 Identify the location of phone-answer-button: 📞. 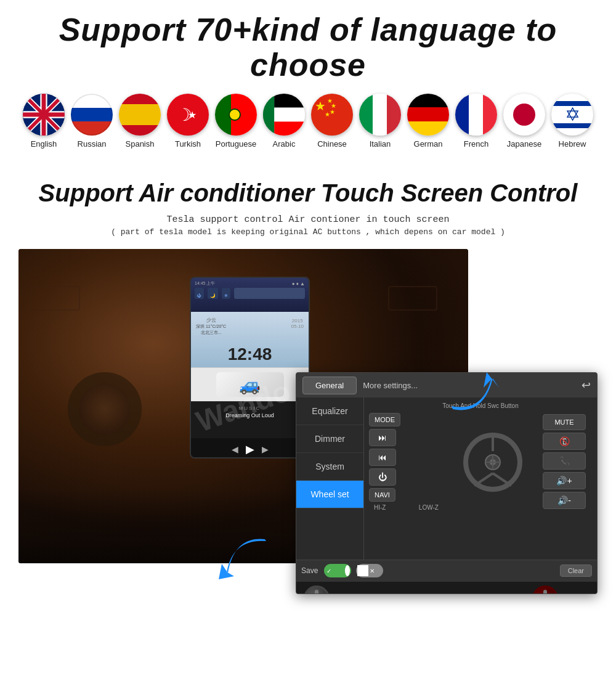
(564, 461).